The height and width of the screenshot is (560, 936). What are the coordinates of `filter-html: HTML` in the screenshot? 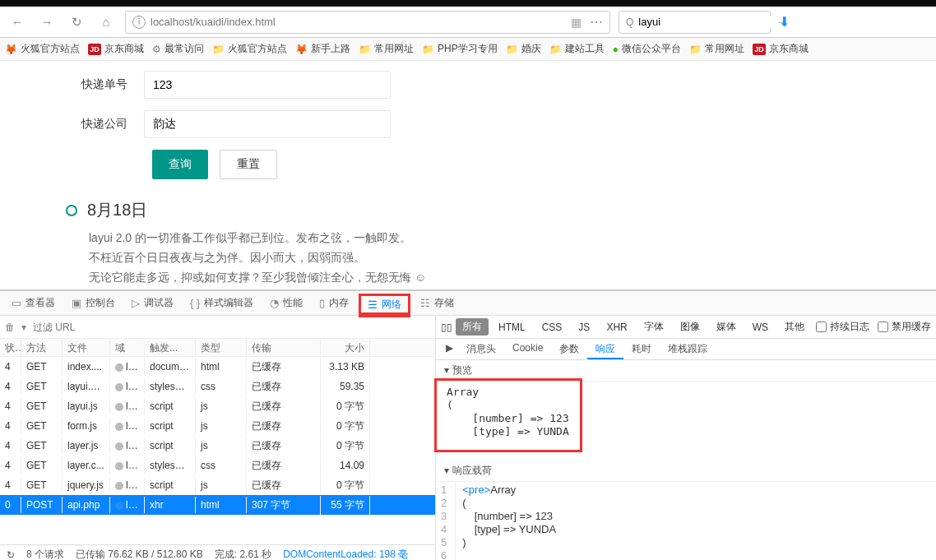 It's located at (512, 327).